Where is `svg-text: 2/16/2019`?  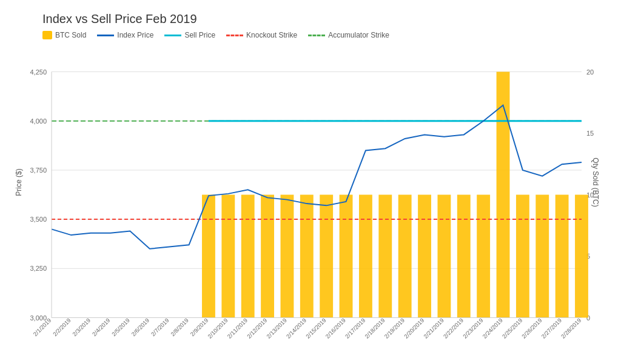 svg-text: 2/16/2019 is located at coordinates (335, 328).